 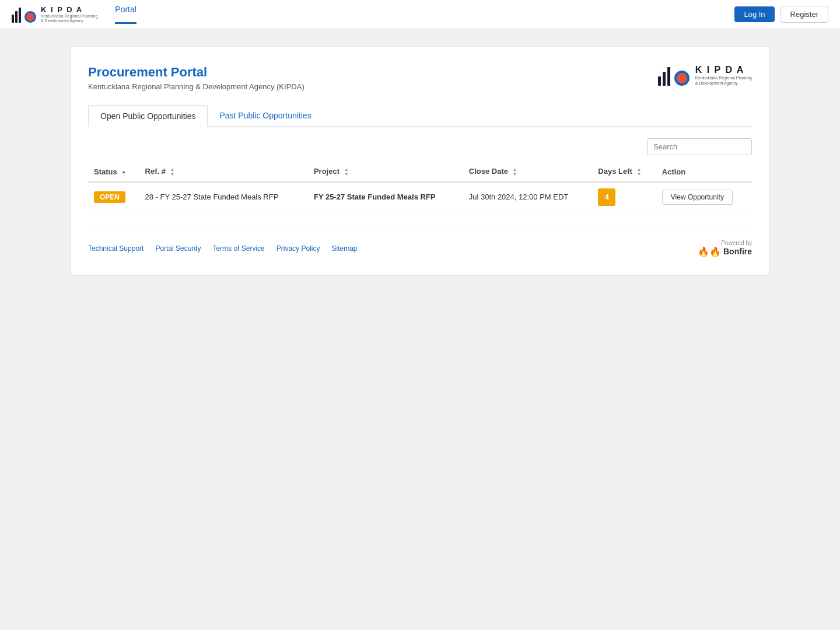 What do you see at coordinates (704, 197) in the screenshot?
I see `cell-action: View Opportunity` at bounding box center [704, 197].